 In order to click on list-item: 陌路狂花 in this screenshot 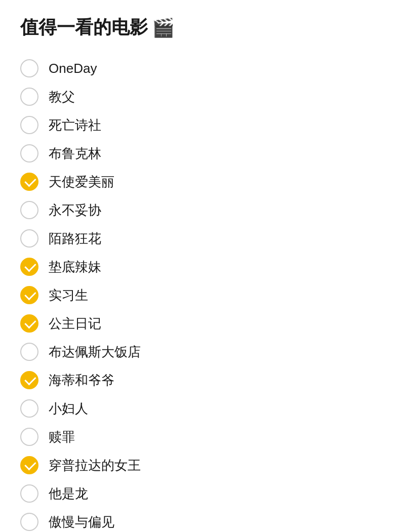, I will do `click(200, 238)`.